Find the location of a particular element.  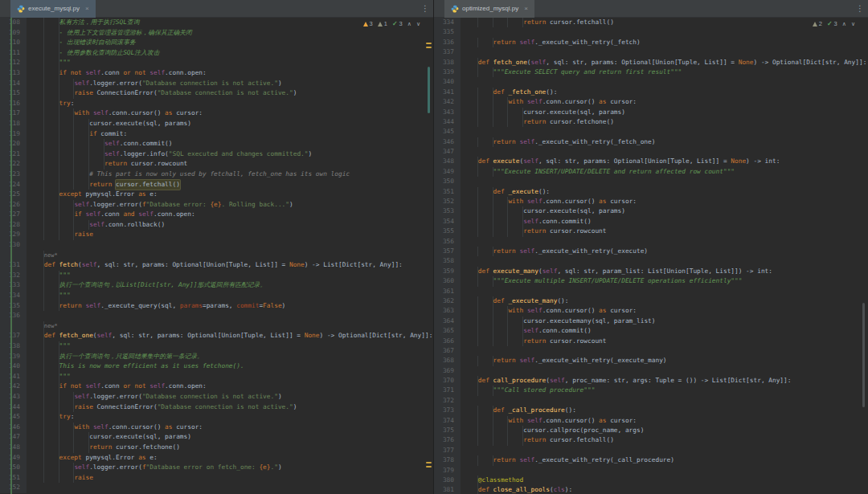

code-line: 142if not self.conn or not self.conn.ope… is located at coordinates (217, 387).